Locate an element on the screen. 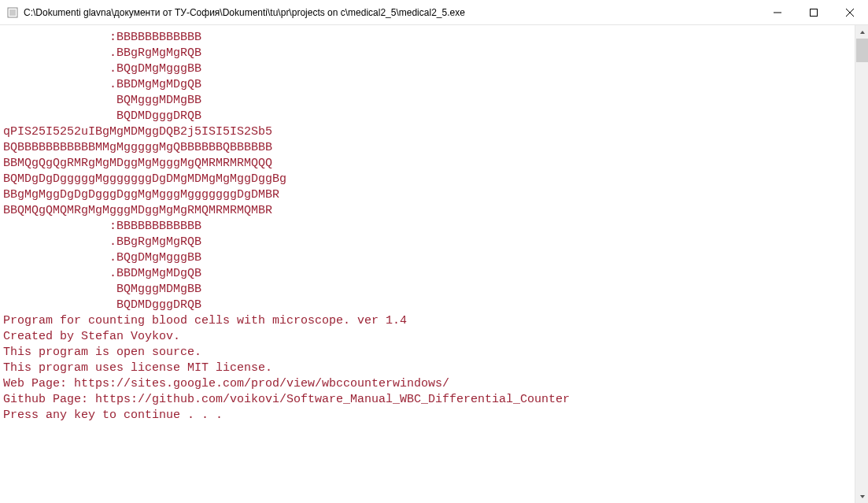 Image resolution: width=868 pixels, height=503 pixels. console-line: This program is open source. is located at coordinates (427, 353).